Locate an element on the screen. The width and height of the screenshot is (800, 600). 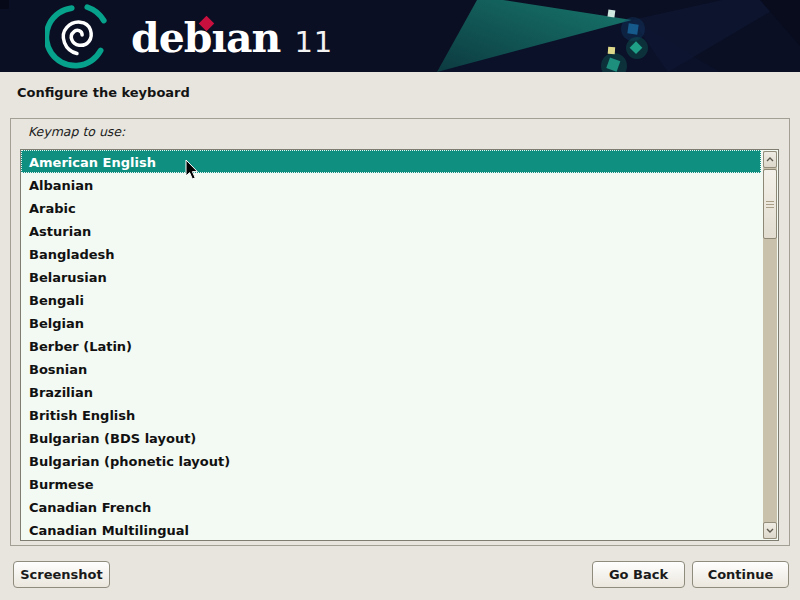
debian-swirl-icon is located at coordinates (78, 37).